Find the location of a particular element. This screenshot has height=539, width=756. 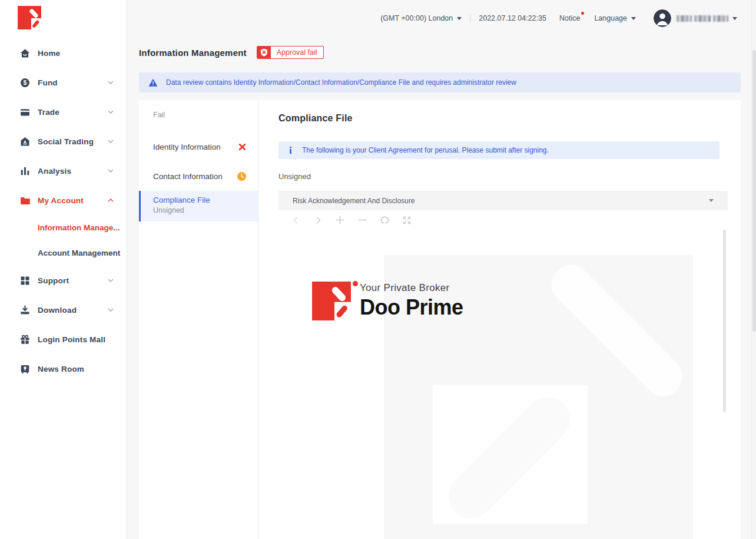

sidebar-item-label: Login Points Mall is located at coordinates (75, 339).